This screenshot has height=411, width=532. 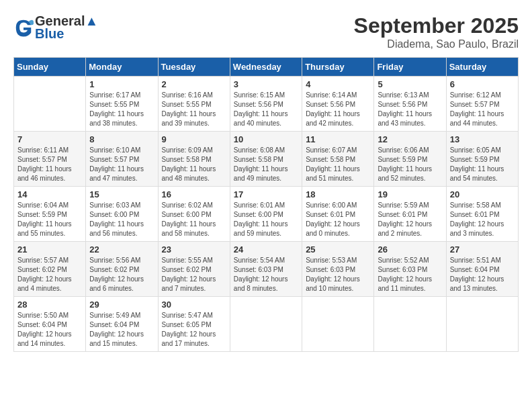 What do you see at coordinates (122, 67) in the screenshot?
I see `weekday-header: Monday` at bounding box center [122, 67].